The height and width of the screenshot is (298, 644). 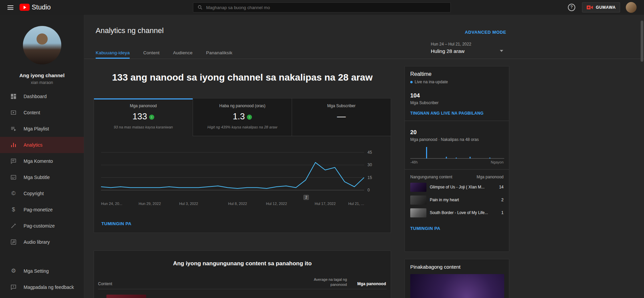 I want to click on create-video-icon, so click(x=590, y=7).